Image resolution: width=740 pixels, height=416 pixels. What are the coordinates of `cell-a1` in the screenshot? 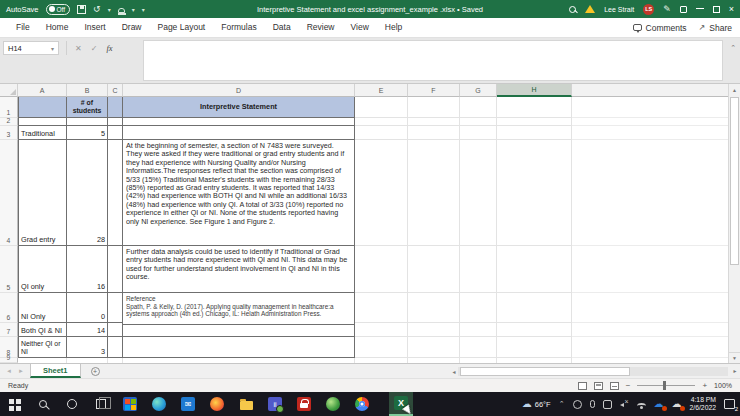 It's located at (42, 108).